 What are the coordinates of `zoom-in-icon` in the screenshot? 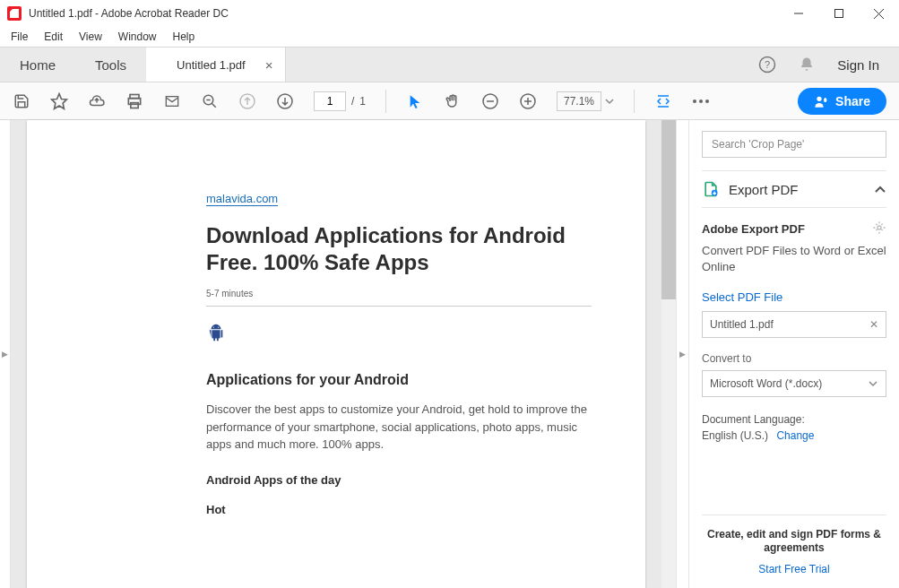 It's located at (528, 101).